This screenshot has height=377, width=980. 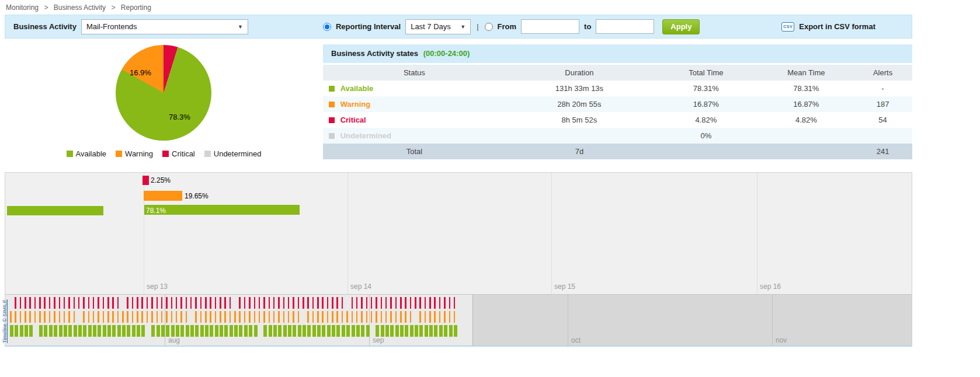 What do you see at coordinates (781, 340) in the screenshot?
I see `timeline-month-label: nov` at bounding box center [781, 340].